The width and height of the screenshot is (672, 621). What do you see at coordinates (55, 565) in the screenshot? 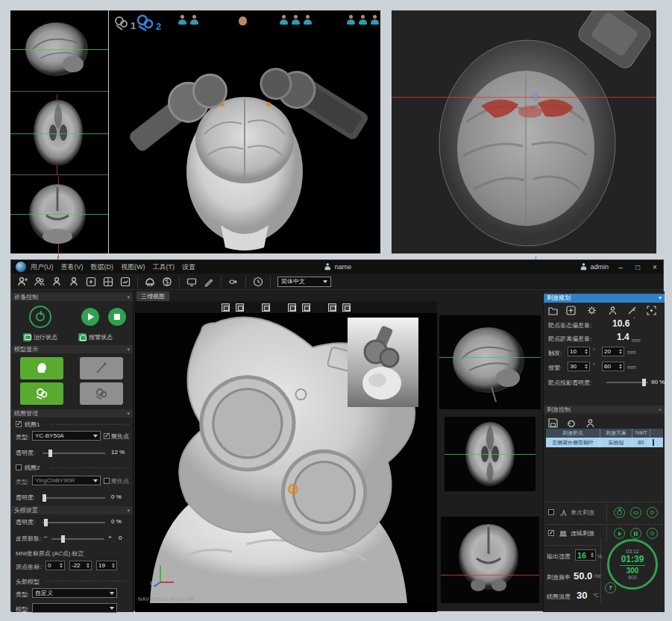
I see `origin-x-spinner: 0` at bounding box center [55, 565].